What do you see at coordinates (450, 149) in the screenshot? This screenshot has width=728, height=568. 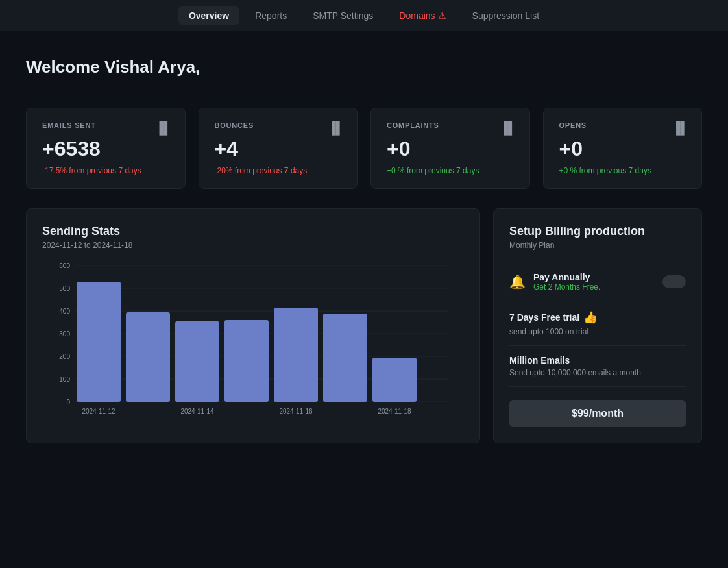 I see `stat-value-complaints: +0` at bounding box center [450, 149].